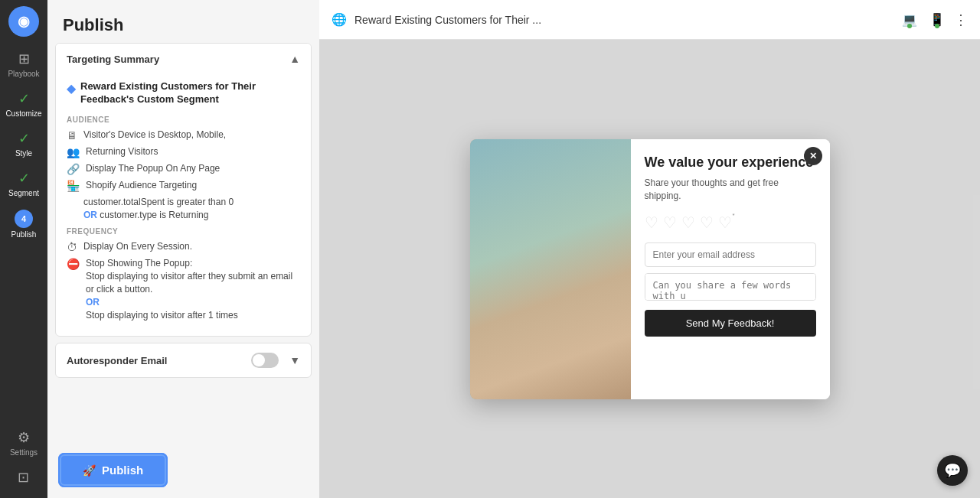 The image size is (980, 498). What do you see at coordinates (265, 360) in the screenshot?
I see `autoresponder-toggle` at bounding box center [265, 360].